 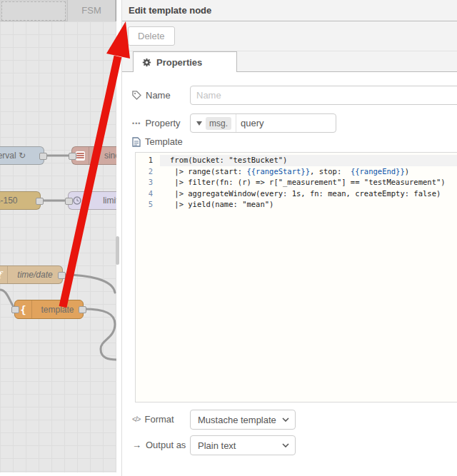 What do you see at coordinates (136, 123) in the screenshot?
I see `ellipsis-icon: •••` at bounding box center [136, 123].